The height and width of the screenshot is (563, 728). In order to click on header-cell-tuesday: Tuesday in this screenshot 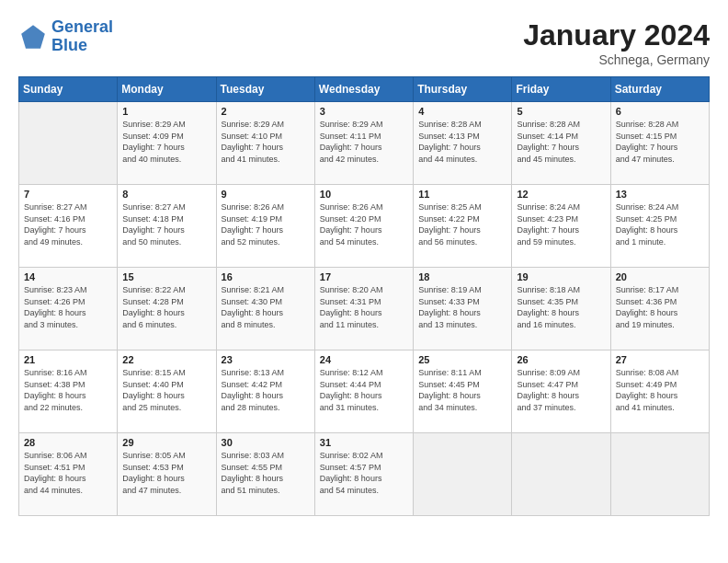, I will do `click(265, 90)`.